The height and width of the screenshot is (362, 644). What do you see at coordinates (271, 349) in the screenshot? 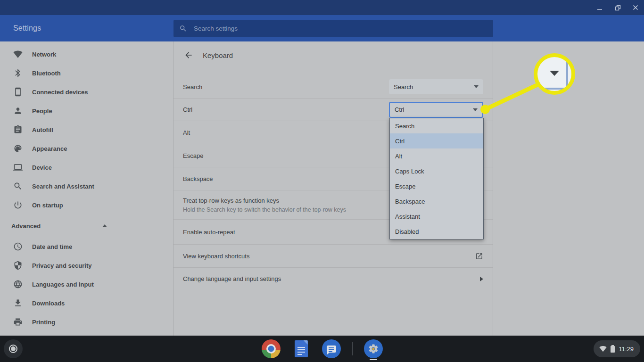
I see `chrome-icon` at bounding box center [271, 349].